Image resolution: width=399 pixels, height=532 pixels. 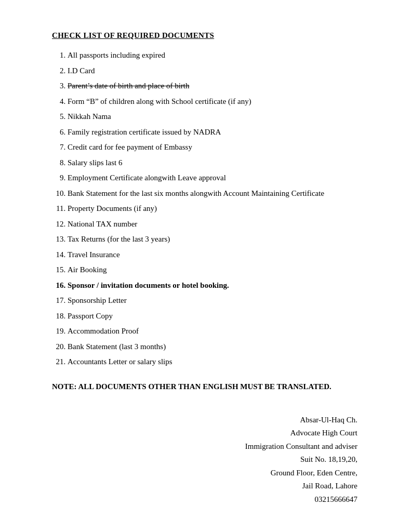 I want to click on list-item-4: Form “B” of children along with School c…, so click(x=212, y=102).